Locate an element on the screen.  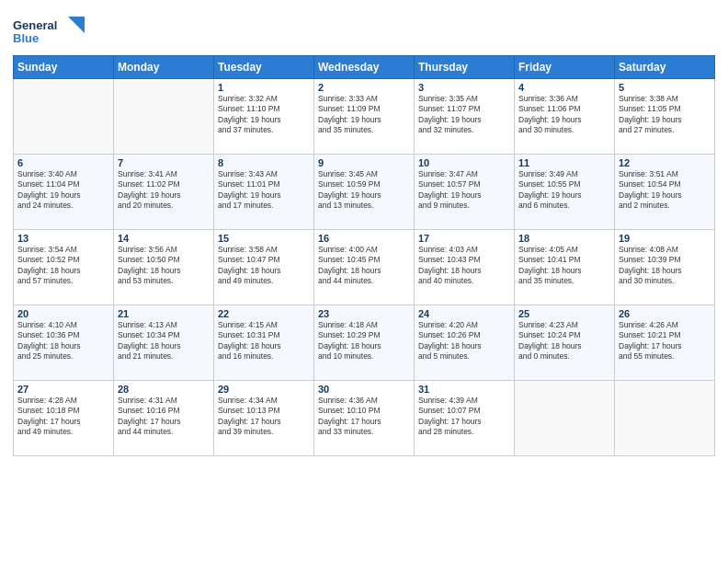
day-info: Sunrise: 4:00 AMSunset: 10:45 PMDaylight… is located at coordinates (364, 266).